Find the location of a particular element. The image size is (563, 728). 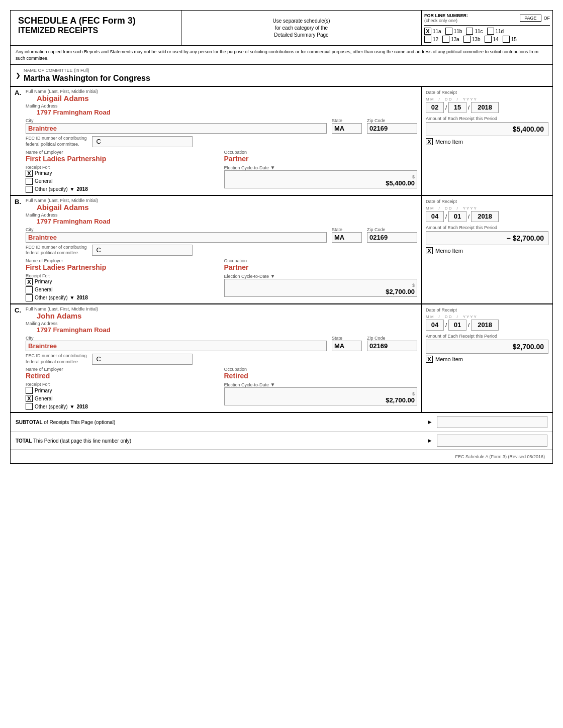

occupation-a: Partner is located at coordinates (321, 159).